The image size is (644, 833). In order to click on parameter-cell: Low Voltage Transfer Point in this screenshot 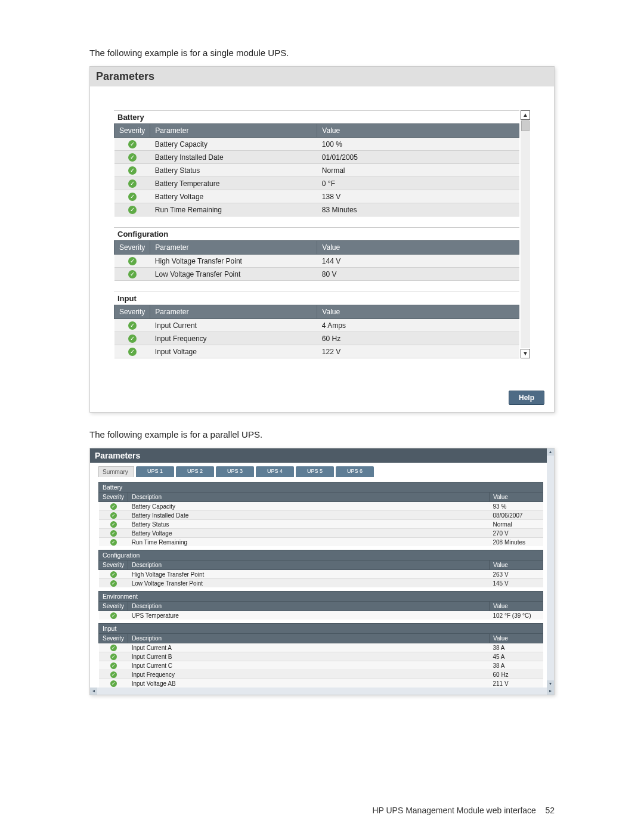, I will do `click(234, 274)`.